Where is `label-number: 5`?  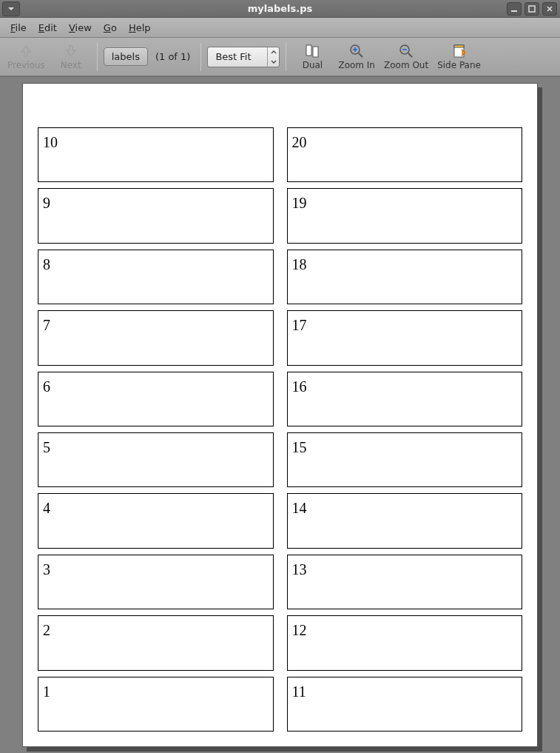
label-number: 5 is located at coordinates (47, 447).